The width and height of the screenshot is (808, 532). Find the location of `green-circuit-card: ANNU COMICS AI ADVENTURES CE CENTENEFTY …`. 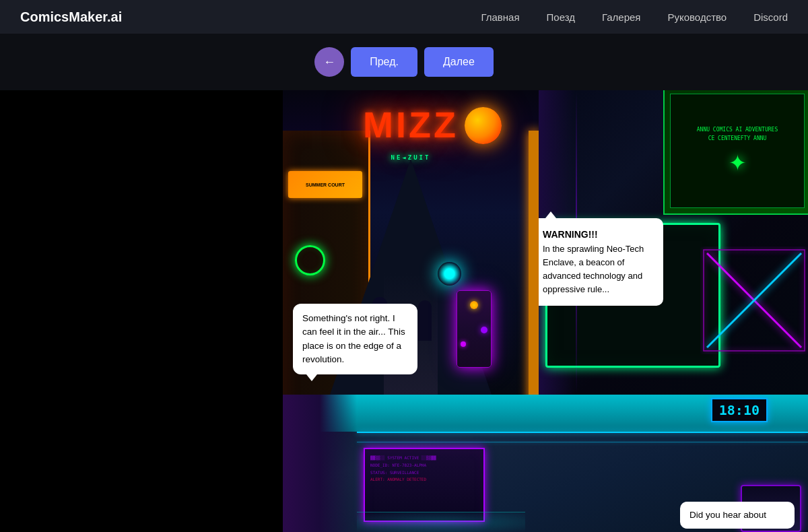

green-circuit-card: ANNU COMICS AI ADVENTURES CE CENTENEFTY … is located at coordinates (735, 152).